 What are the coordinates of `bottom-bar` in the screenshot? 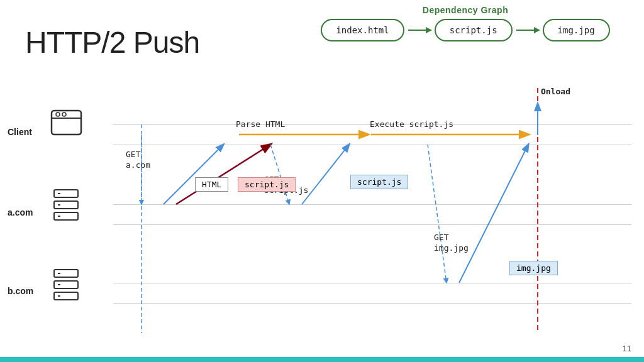 It's located at (322, 359).